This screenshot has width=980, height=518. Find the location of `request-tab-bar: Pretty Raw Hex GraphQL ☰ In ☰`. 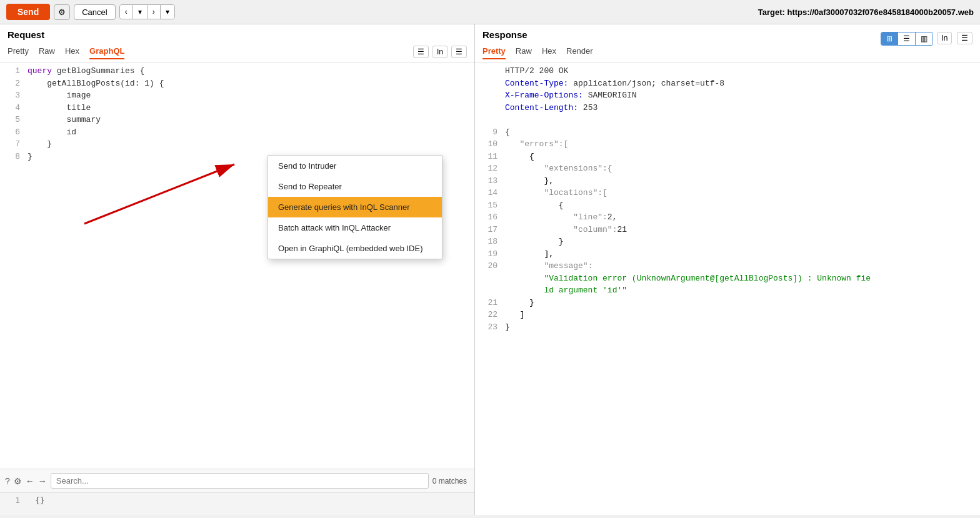

request-tab-bar: Pretty Raw Hex GraphQL ☰ In ☰ is located at coordinates (238, 51).